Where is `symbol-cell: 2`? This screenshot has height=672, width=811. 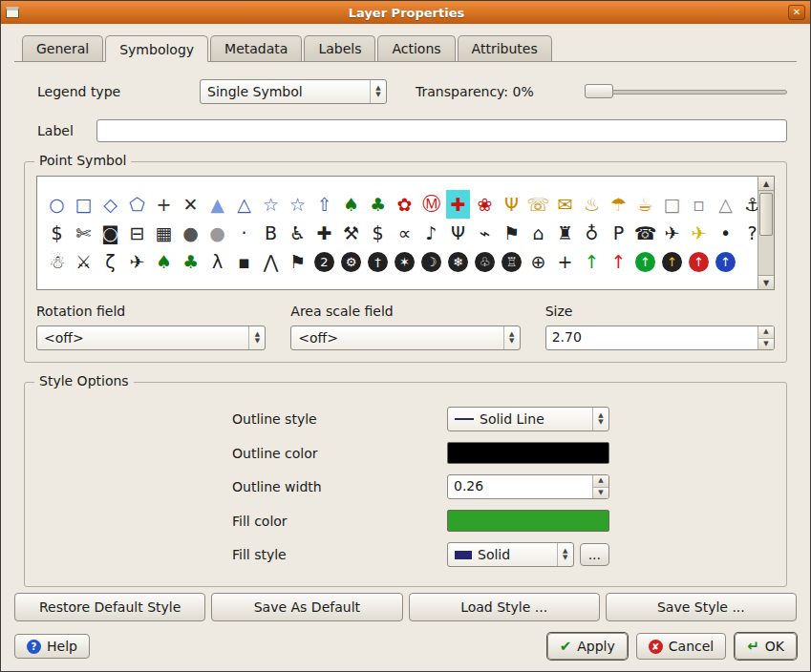
symbol-cell: 2 is located at coordinates (325, 262).